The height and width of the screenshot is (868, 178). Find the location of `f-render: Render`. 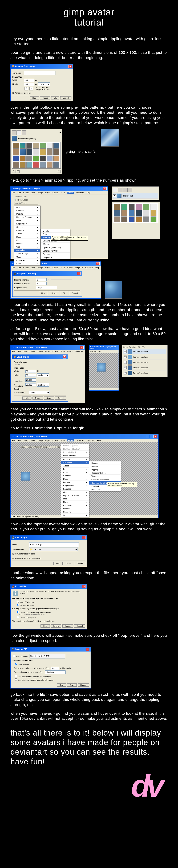

f-render: Render is located at coordinates (75, 509).